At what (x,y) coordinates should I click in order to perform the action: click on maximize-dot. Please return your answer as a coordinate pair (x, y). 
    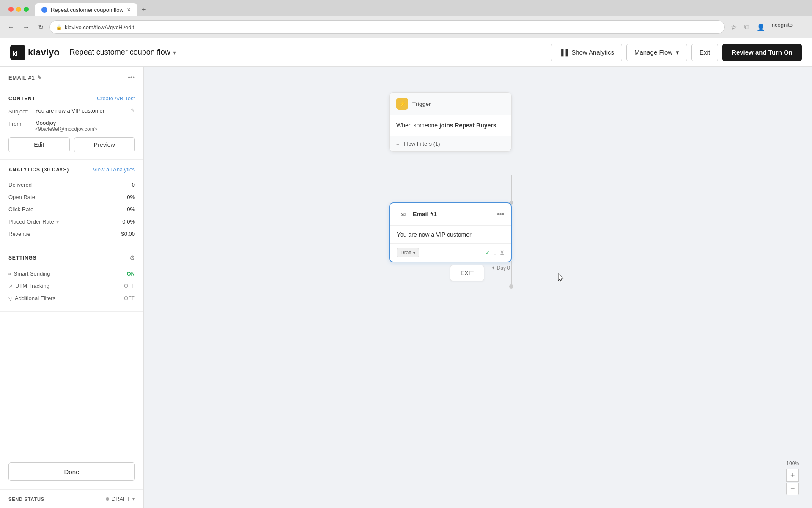
    Looking at the image, I should click on (26, 9).